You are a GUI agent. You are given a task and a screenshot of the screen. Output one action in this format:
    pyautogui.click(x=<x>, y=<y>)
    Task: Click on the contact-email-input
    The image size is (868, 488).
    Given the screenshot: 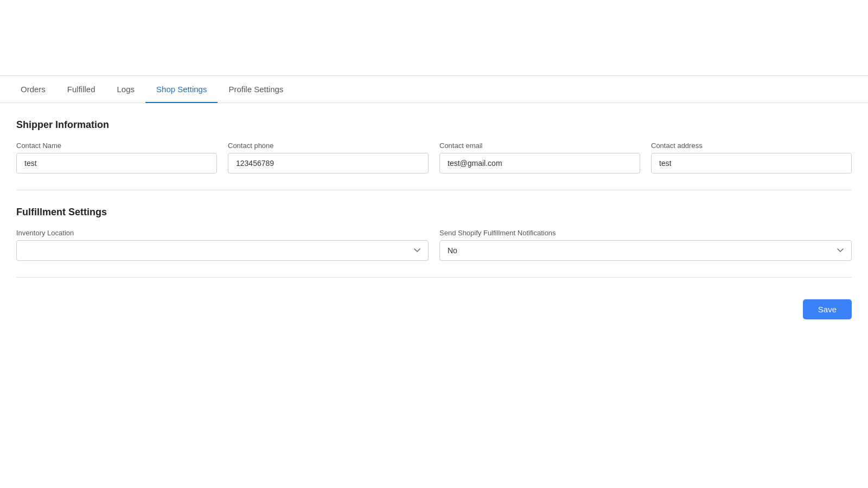 What is the action you would take?
    pyautogui.click(x=540, y=163)
    